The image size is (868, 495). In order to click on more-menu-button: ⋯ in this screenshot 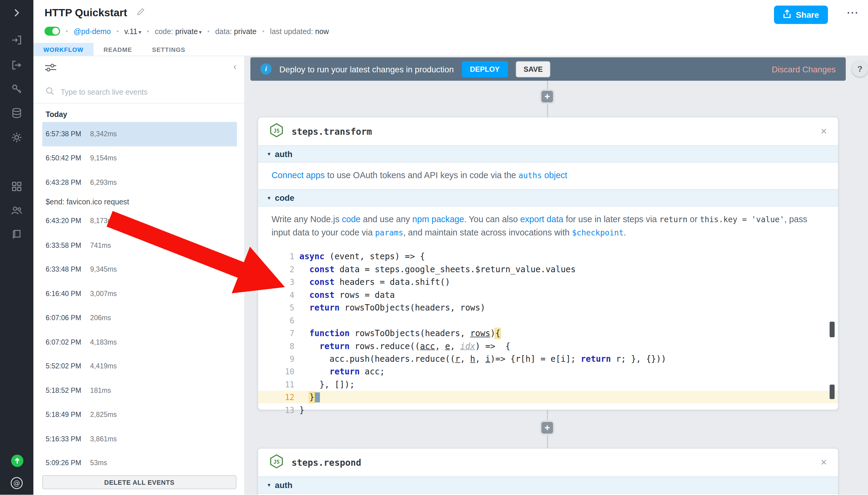, I will do `click(852, 13)`.